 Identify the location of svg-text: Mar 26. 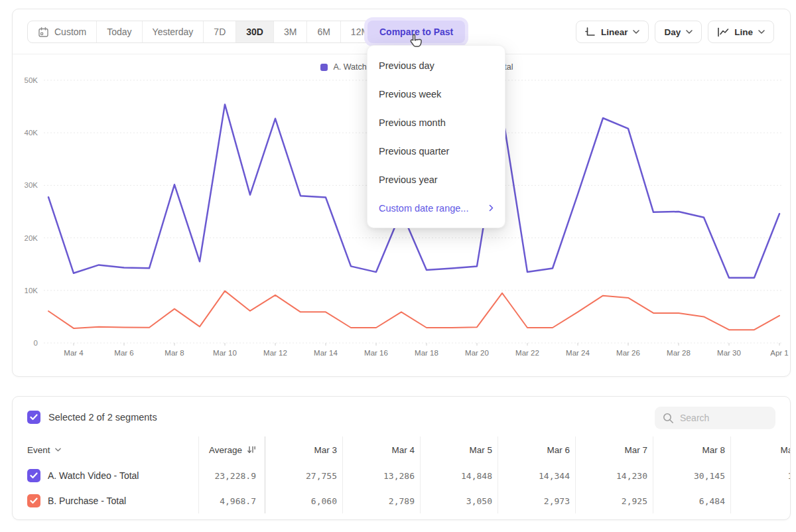
(628, 353).